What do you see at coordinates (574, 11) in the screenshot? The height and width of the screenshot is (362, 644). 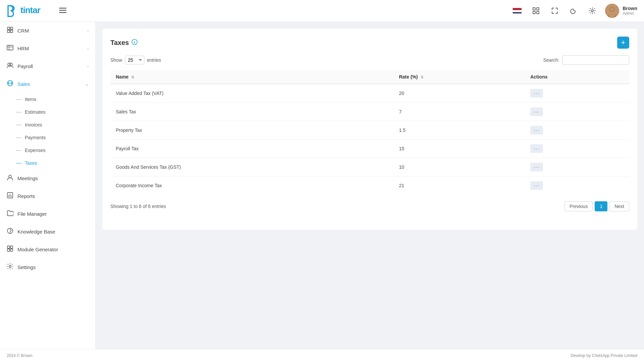 I see `moon-icon` at bounding box center [574, 11].